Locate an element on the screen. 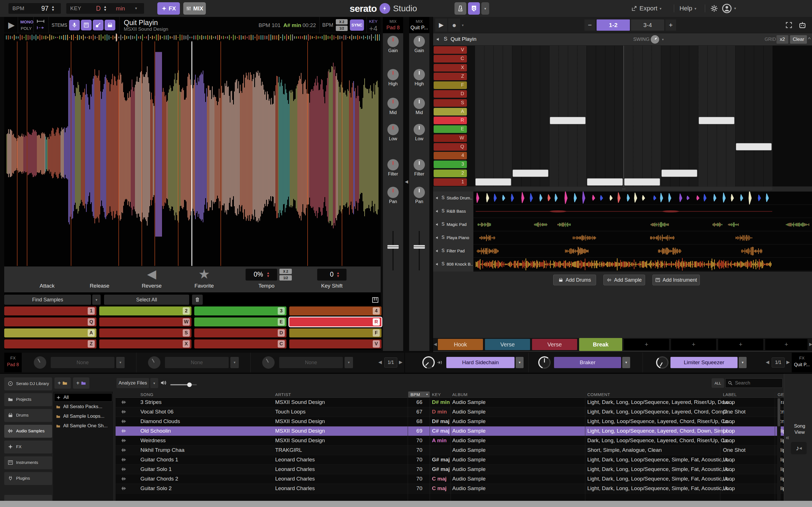 This screenshot has width=812, height=507. sidebar-item-plugins: Plugins is located at coordinates (28, 478).